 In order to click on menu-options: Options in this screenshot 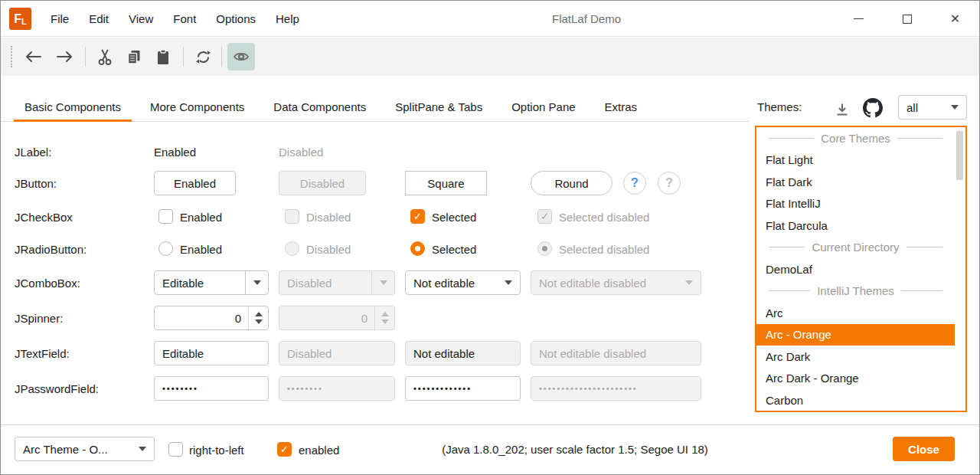, I will do `click(236, 18)`.